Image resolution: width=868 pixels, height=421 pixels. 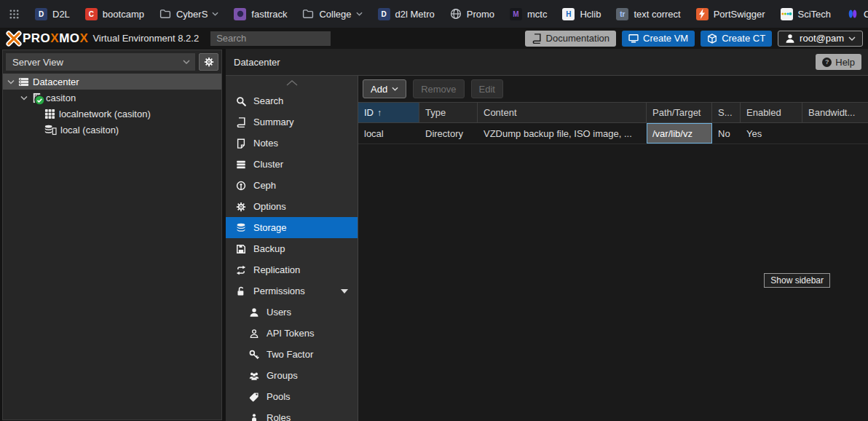 I want to click on hclib-favicon: H, so click(x=568, y=15).